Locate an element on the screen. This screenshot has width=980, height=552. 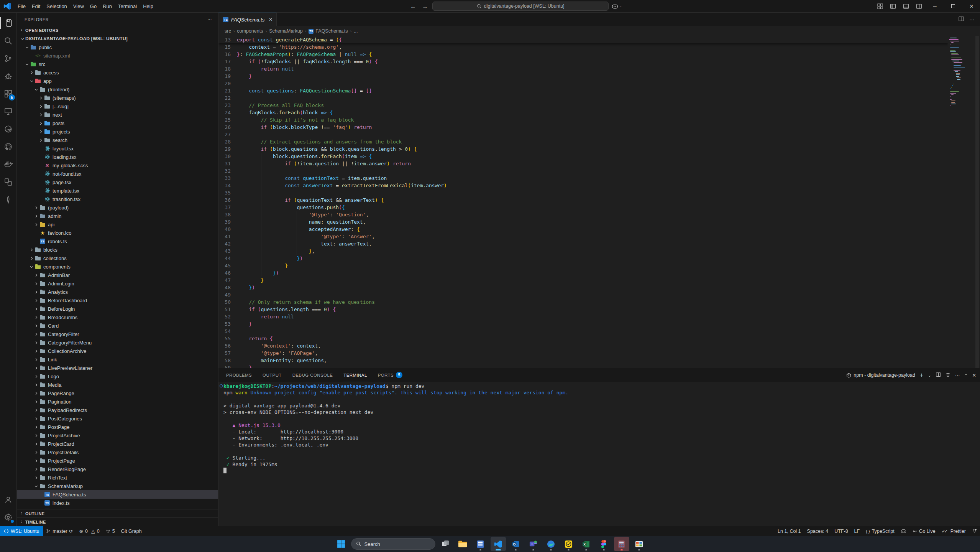
tree-item-projectarchive: ProjectArchive is located at coordinates (117, 435).